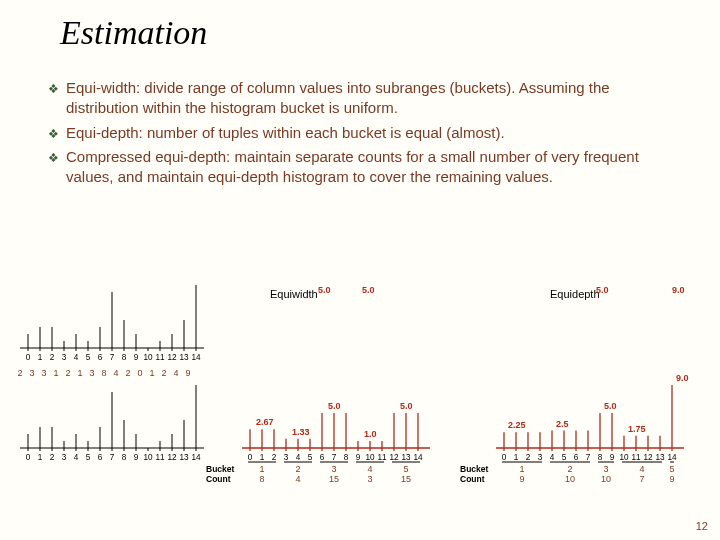 The height and width of the screenshot is (540, 720). What do you see at coordinates (358, 133) in the screenshot?
I see `bullet-item: ❖ Equi-depth: number of tuples within ea…` at bounding box center [358, 133].